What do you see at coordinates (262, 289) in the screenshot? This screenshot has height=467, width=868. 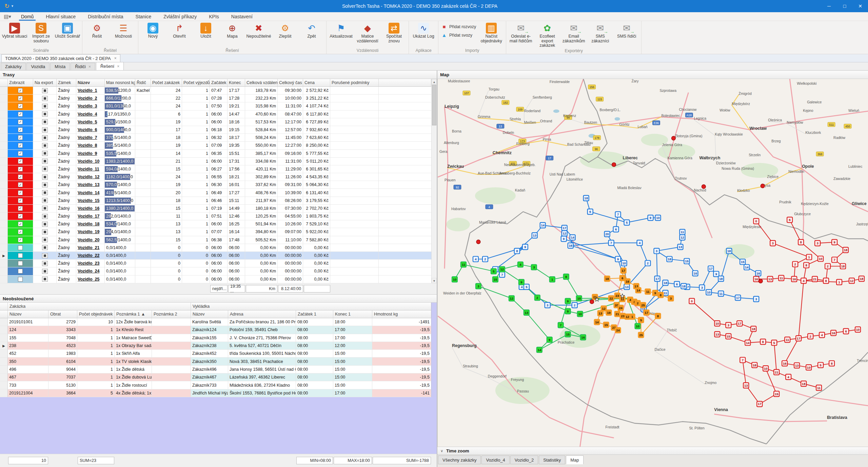 I see `footer-km: Km` at bounding box center [262, 289].